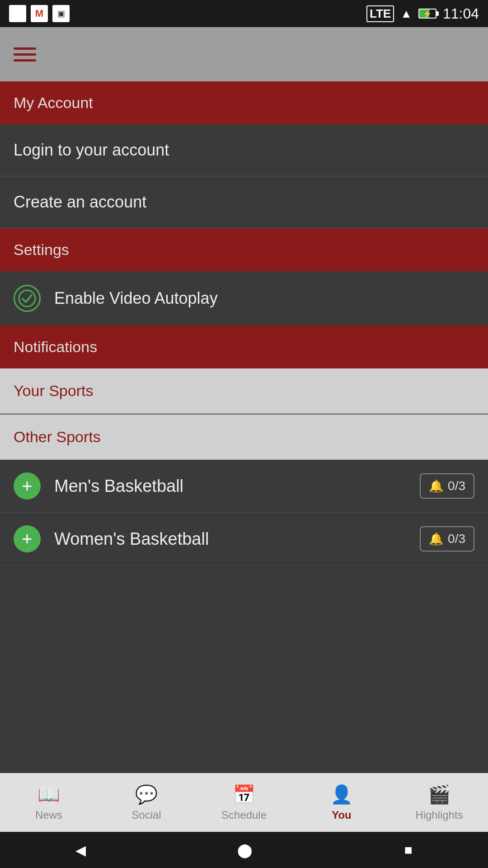  I want to click on schedule-icon: 📅, so click(244, 795).